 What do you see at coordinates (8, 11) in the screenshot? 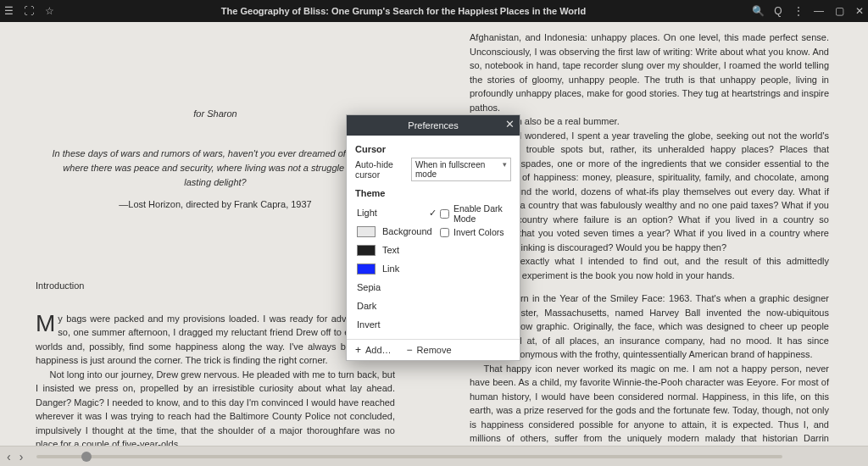
I see `toc-icon: ☰` at bounding box center [8, 11].